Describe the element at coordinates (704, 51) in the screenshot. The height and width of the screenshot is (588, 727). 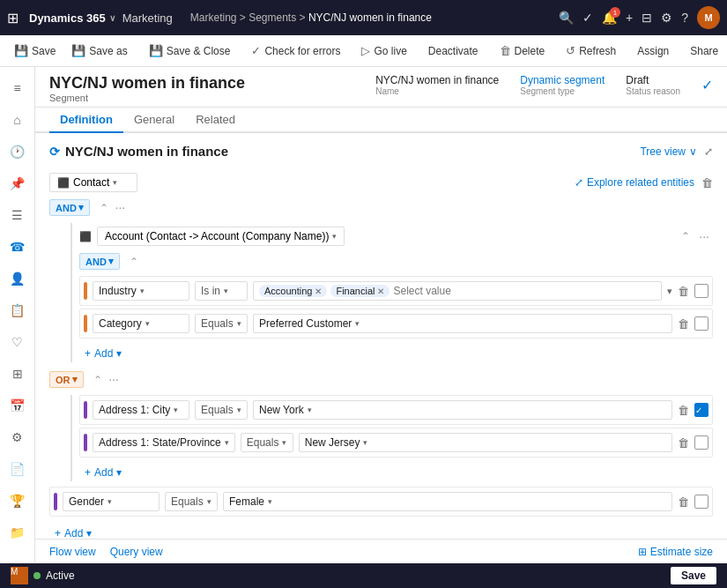
I see `share-button: Share` at that location.